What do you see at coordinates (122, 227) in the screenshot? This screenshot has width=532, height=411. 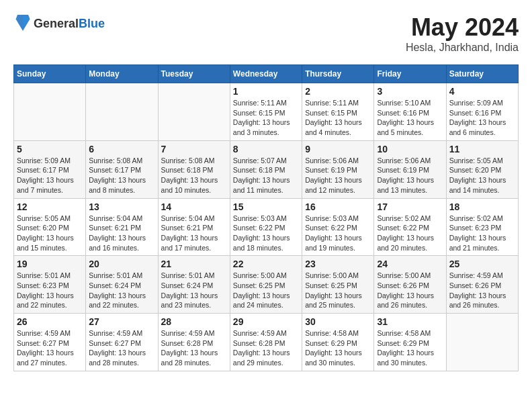 I see `day-cell: 13Sunrise: 5:04 AM Sunset: 6:21 PM Dayli…` at bounding box center [122, 227].